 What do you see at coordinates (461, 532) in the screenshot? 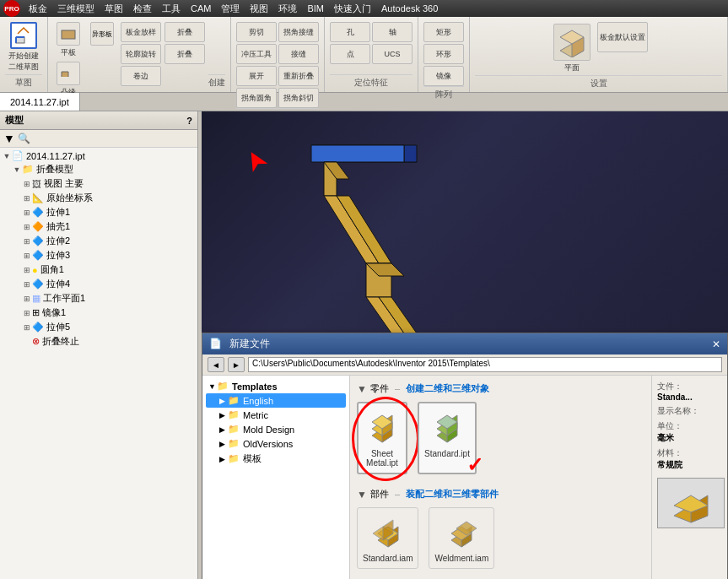
I see `weldment-iam-icon` at bounding box center [461, 532].